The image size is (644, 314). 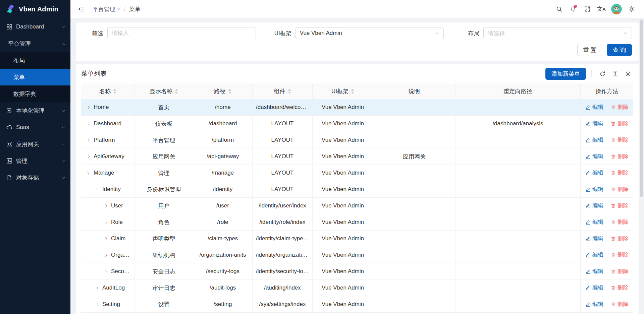 I want to click on ui-framework-select: Vue Vben Admin, so click(x=370, y=33).